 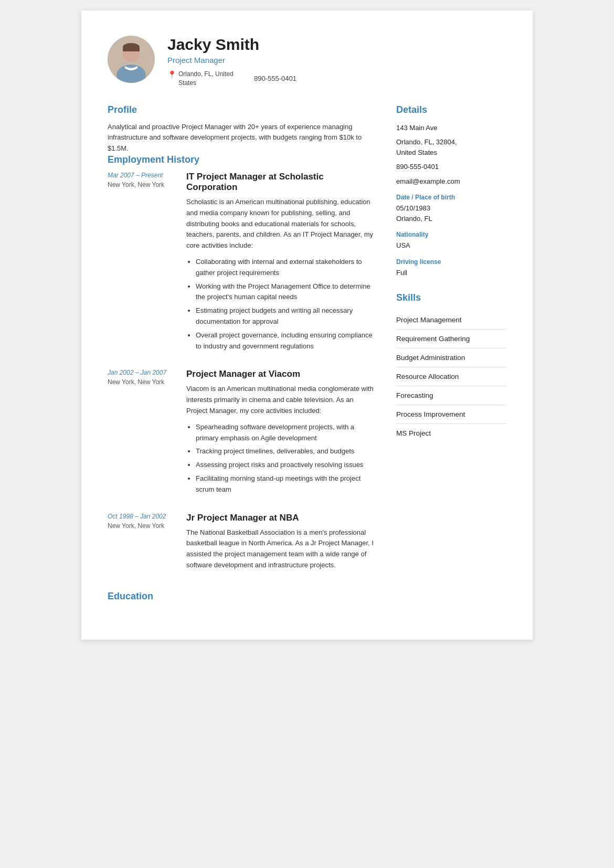 I want to click on skill-item: Project Management, so click(x=451, y=320).